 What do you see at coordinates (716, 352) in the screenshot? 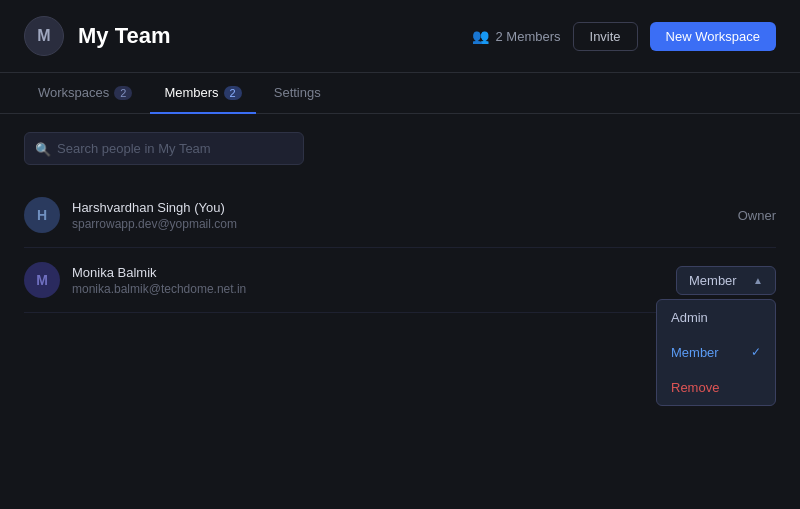
I see `role-dropdown-menu: Admin Member ✓ Remove` at bounding box center [716, 352].